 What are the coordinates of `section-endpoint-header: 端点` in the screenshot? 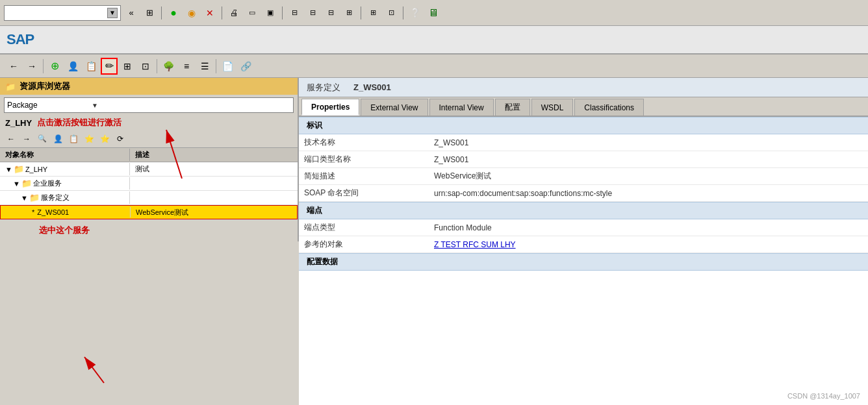 It's located at (583, 210).